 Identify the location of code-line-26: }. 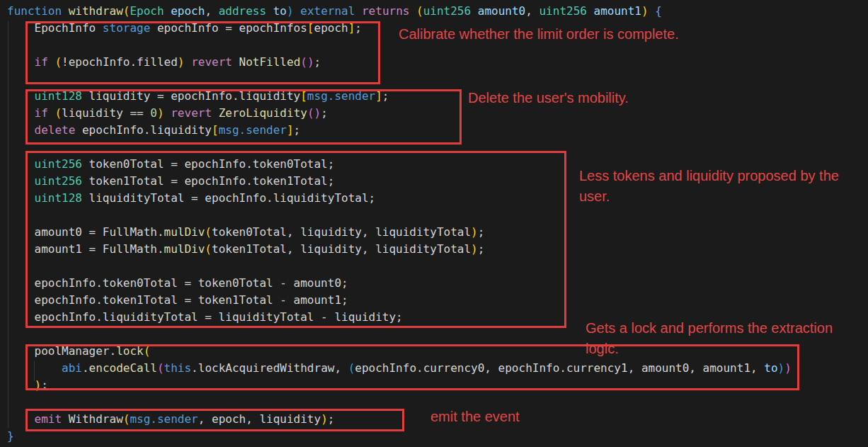
(399, 436).